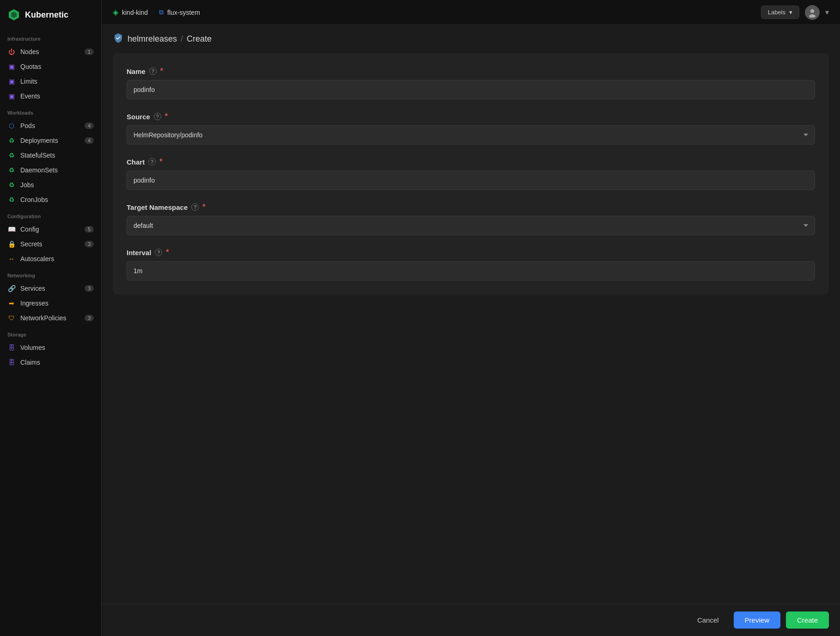 The height and width of the screenshot is (636, 840). Describe the element at coordinates (51, 229) in the screenshot. I see `sidebar-item-config: 📖 Config 5` at that location.